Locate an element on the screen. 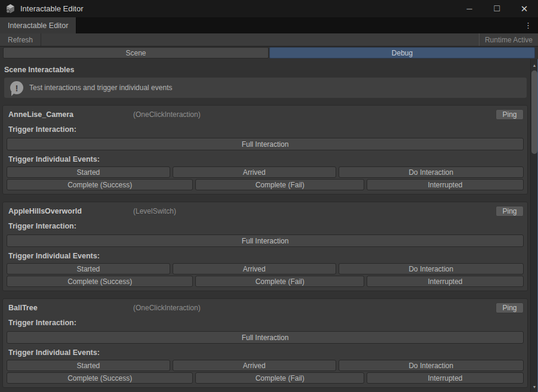 This screenshot has width=538, height=392. runtime-active-toggle: Runtime Active is located at coordinates (509, 39).